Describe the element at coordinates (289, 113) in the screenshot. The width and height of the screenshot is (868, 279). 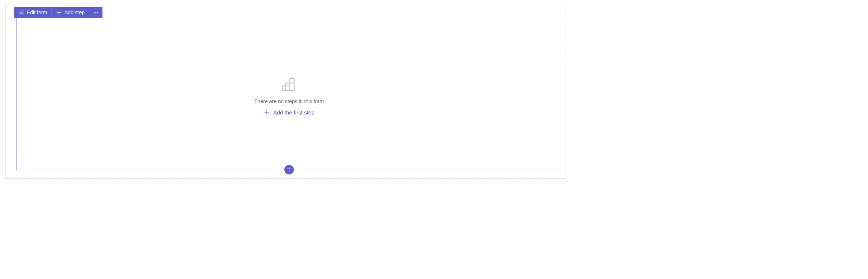
I see `add-first-step-link: Add the first step` at that location.